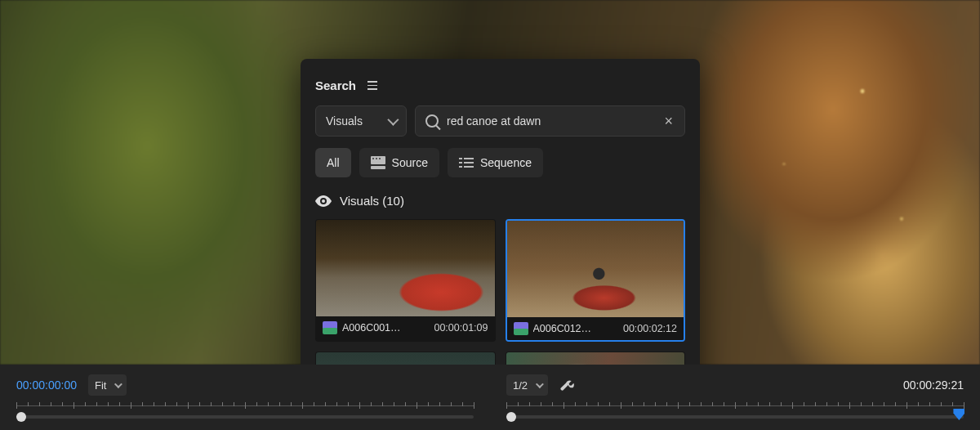 This screenshot has width=980, height=430. Describe the element at coordinates (336, 85) in the screenshot. I see `panel-title: Search` at that location.